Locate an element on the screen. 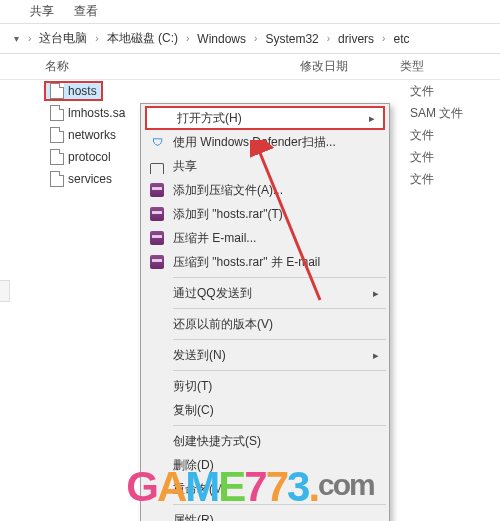 This screenshot has height=521, width=500. breadcrumb-item: Windows is located at coordinates (222, 39).